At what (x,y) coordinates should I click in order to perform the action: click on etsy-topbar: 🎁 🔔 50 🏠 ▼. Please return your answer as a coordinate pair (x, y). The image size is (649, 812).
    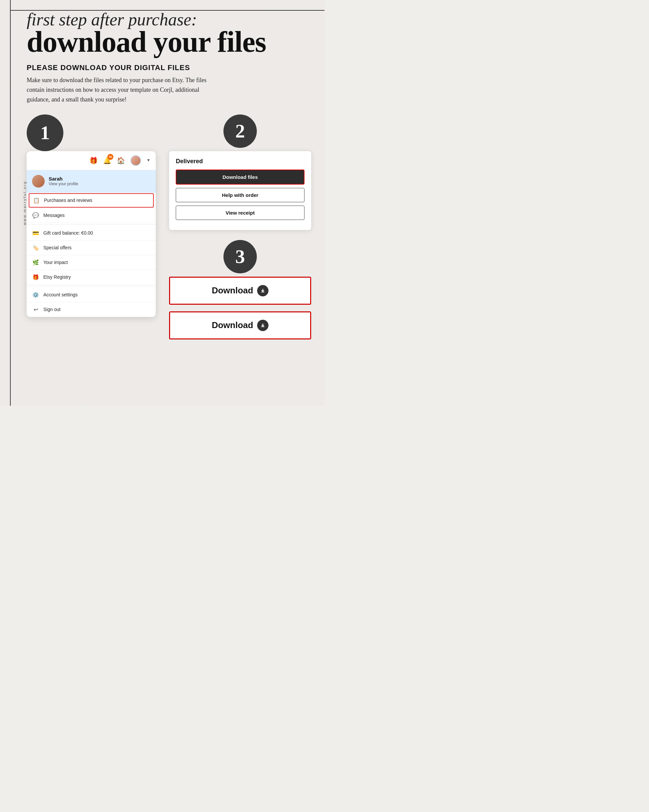
    Looking at the image, I should click on (91, 160).